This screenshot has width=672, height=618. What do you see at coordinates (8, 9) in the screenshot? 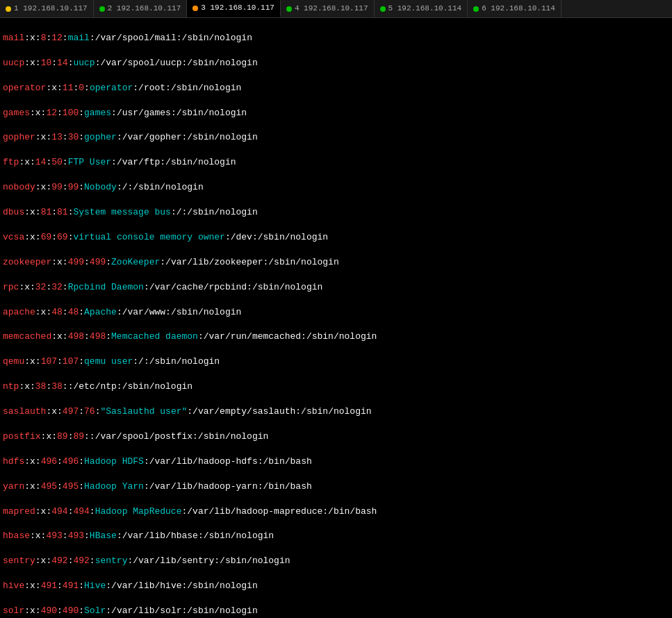
I see `tab-1-dot` at bounding box center [8, 9].